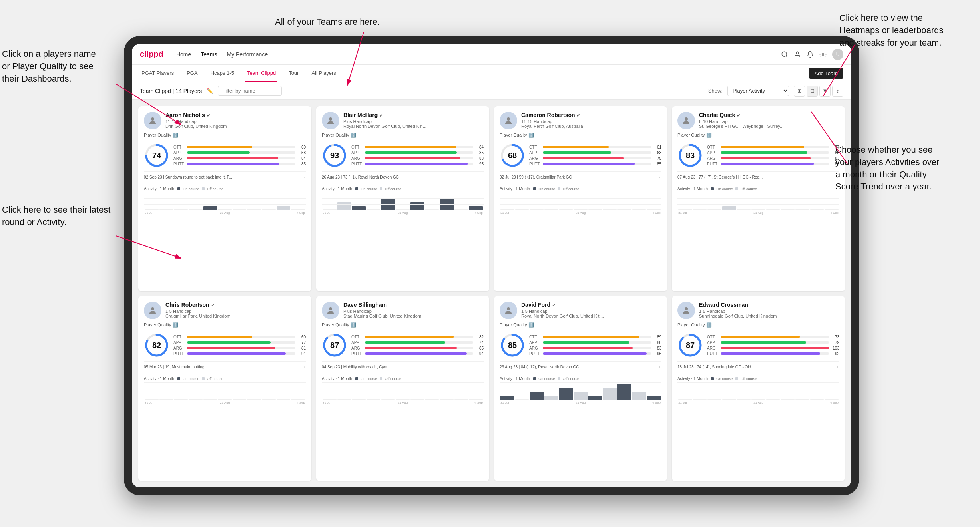 Image resolution: width=980 pixels, height=527 pixels. What do you see at coordinates (769, 305) in the screenshot?
I see `player-name: Edward Crossman` at bounding box center [769, 305].